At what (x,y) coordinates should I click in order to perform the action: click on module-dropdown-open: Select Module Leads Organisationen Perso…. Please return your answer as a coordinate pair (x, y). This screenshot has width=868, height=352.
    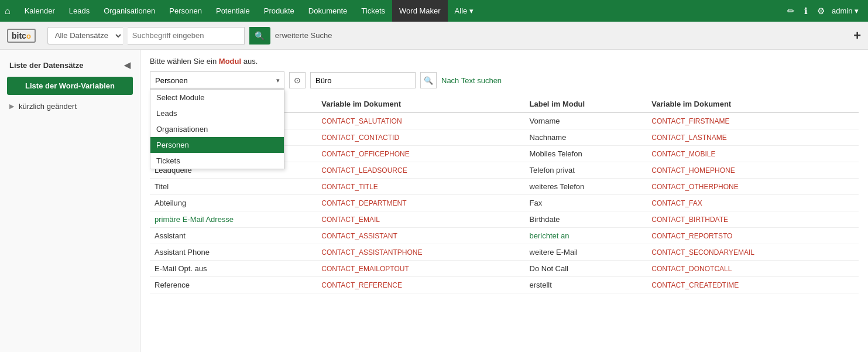
    Looking at the image, I should click on (217, 129).